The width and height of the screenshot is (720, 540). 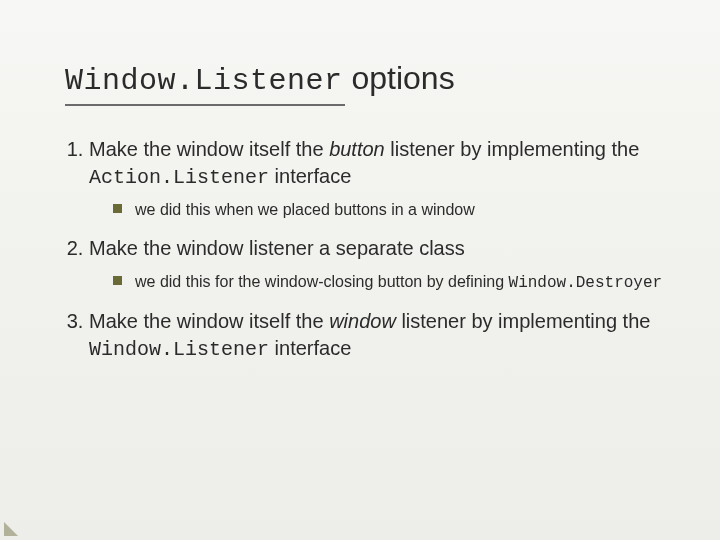 I want to click on li1-pre: Make the window itself the, so click(x=209, y=149).